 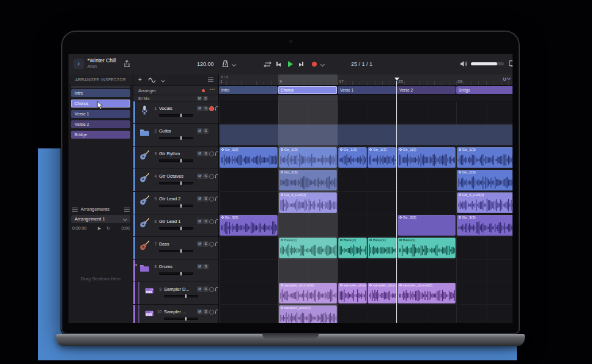 What do you see at coordinates (153, 81) in the screenshot?
I see `automation-button` at bounding box center [153, 81].